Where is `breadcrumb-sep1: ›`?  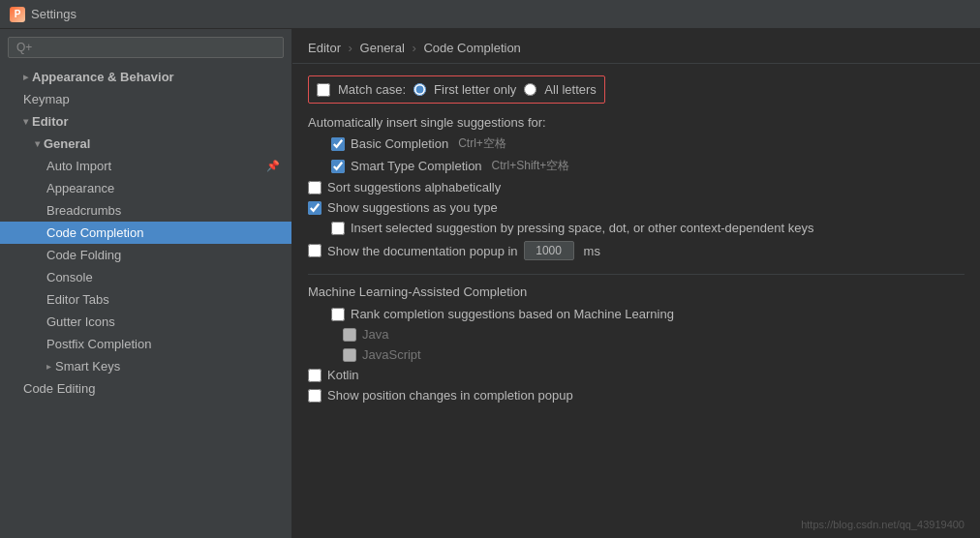 breadcrumb-sep1: › is located at coordinates (351, 48).